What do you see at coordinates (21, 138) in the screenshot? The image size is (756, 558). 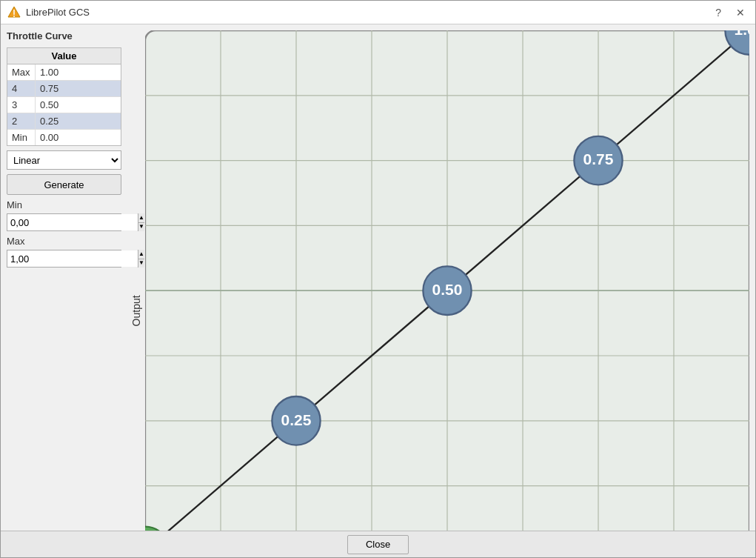 I see `row-label: Min` at bounding box center [21, 138].